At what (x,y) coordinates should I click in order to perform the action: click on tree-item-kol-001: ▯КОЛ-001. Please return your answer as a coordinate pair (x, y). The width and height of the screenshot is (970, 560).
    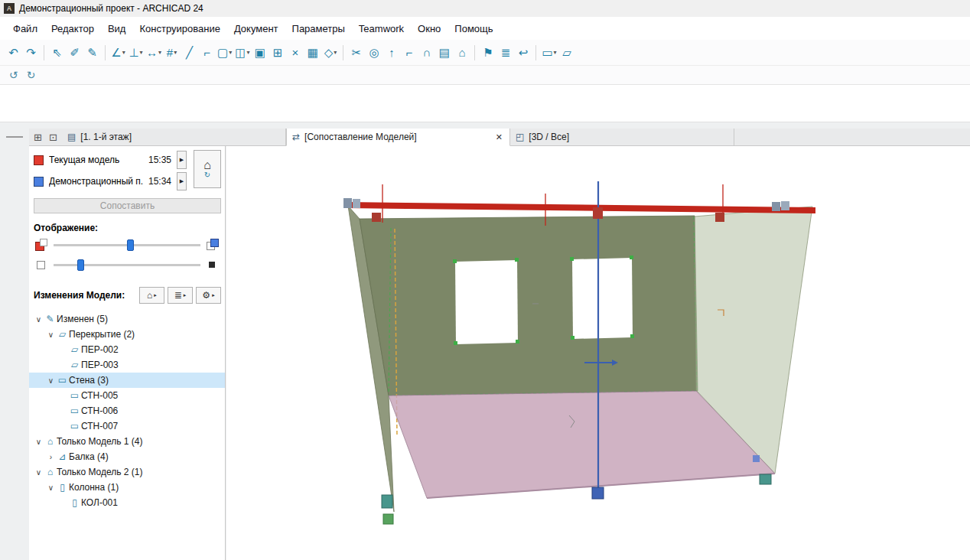
    Looking at the image, I should click on (127, 503).